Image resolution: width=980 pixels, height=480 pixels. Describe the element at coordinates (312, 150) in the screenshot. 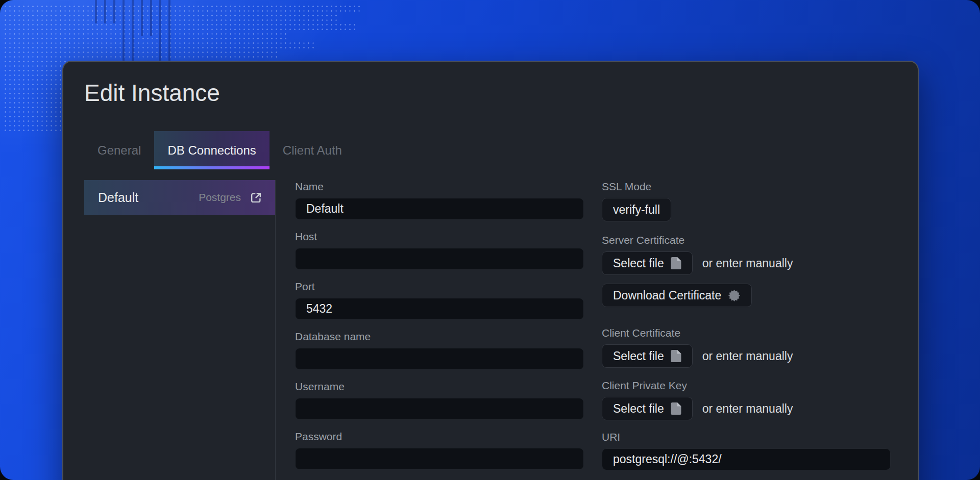

I see `tab-client-auth-label: Client Auth` at that location.